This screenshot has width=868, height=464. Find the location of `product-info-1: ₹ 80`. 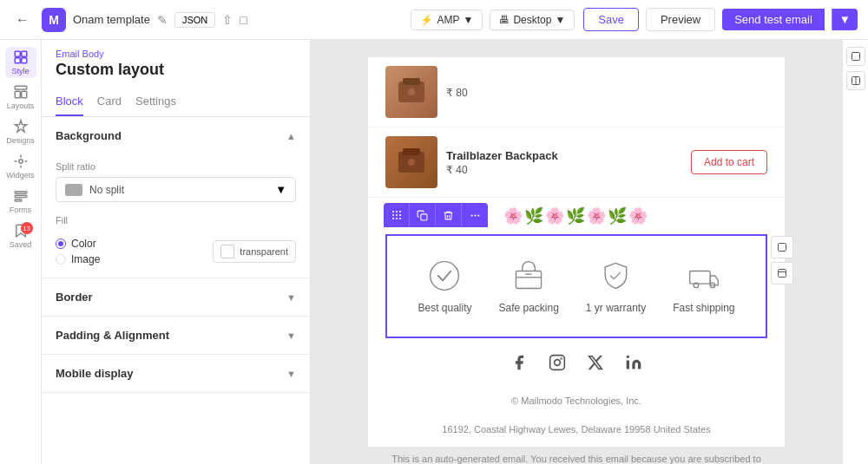

product-info-1: ₹ 80 is located at coordinates (607, 92).